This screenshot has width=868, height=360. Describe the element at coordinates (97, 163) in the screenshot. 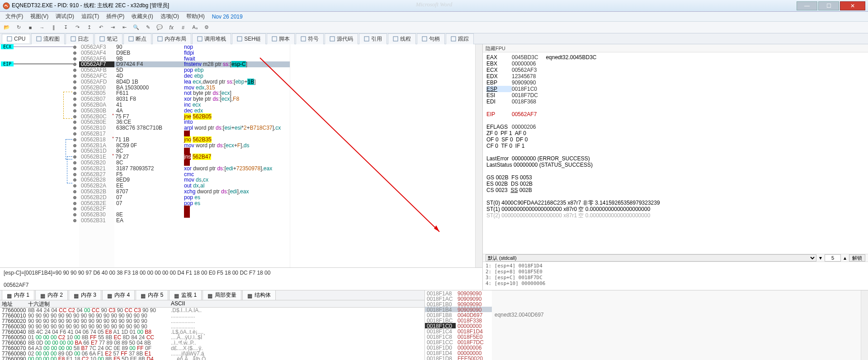

I see `addr-row: 00562B20` at that location.